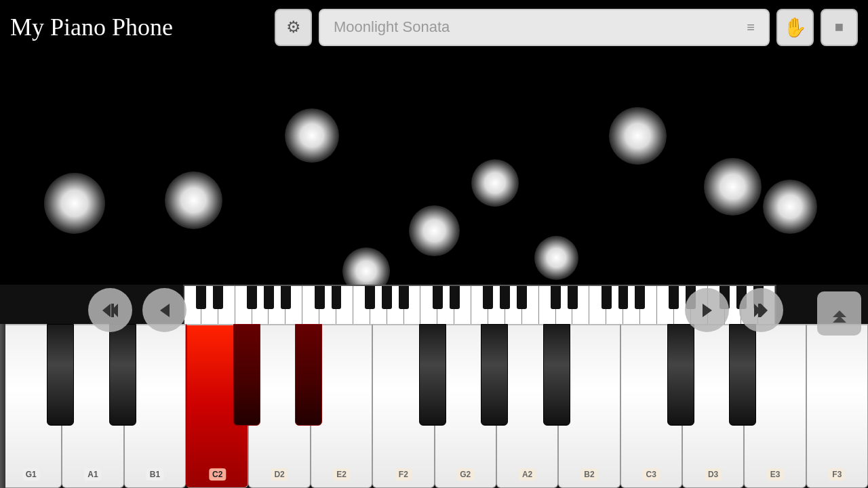 This screenshot has width=868, height=488. Describe the element at coordinates (3, 406) in the screenshot. I see `piano-left-edge` at that location.